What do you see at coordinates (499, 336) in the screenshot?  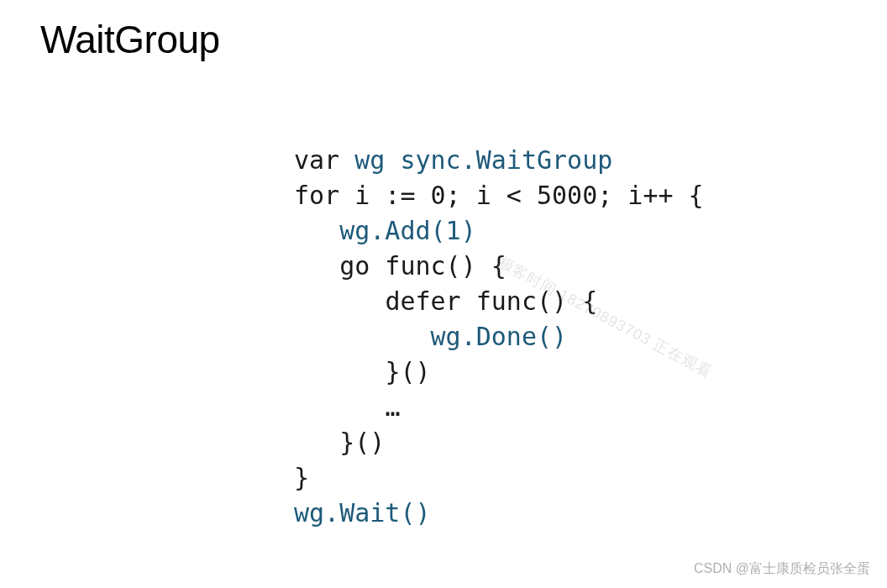 I see `code-call-done: wg.Done()` at bounding box center [499, 336].